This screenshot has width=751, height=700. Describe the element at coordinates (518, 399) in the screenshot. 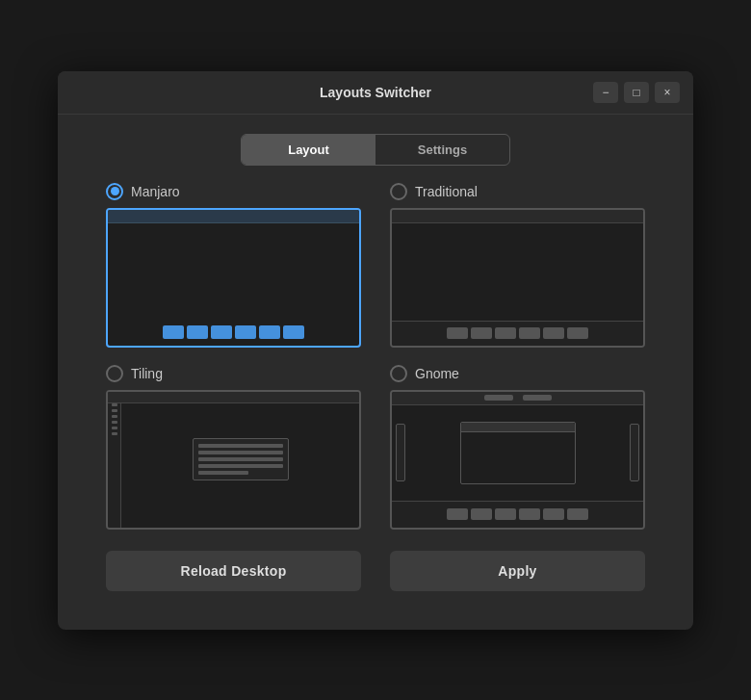

I see `gnome-topbar` at that location.